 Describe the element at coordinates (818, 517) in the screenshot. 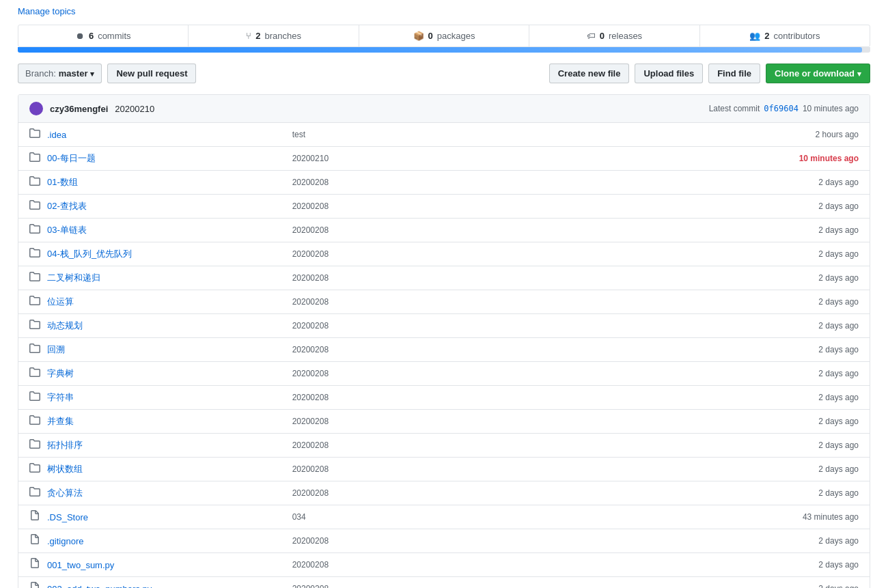

I see `file-time: 43 minutes ago` at that location.